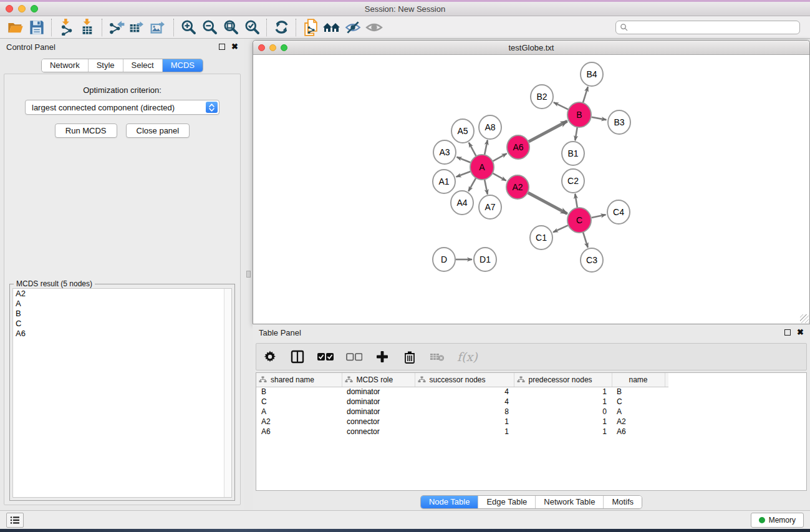  Describe the element at coordinates (804, 319) in the screenshot. I see `resize-grip` at that location.